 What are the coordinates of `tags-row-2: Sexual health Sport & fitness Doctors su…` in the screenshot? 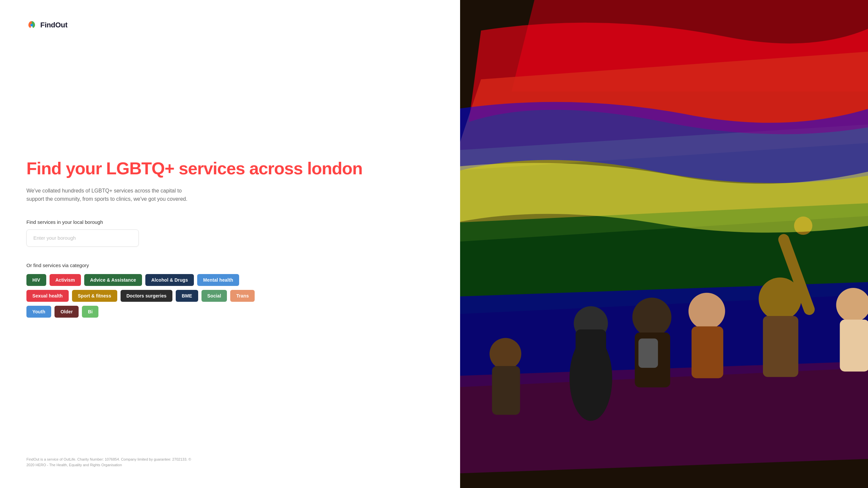 It's located at (230, 296).